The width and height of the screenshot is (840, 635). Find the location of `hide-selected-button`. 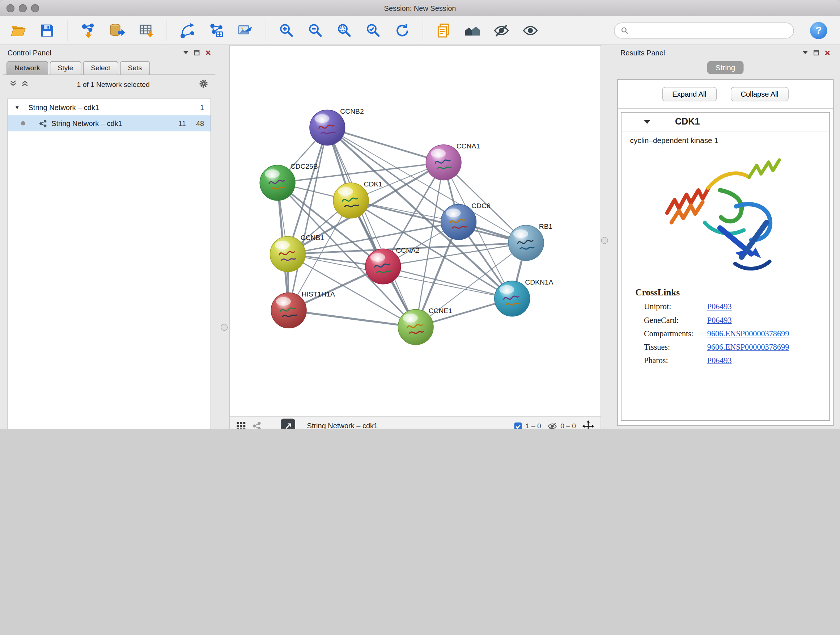

hide-selected-button is located at coordinates (502, 30).